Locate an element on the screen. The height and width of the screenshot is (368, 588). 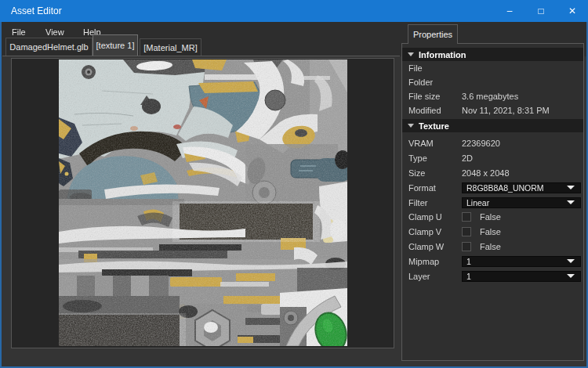
tab-texture-1: [texture 1] is located at coordinates (115, 45).